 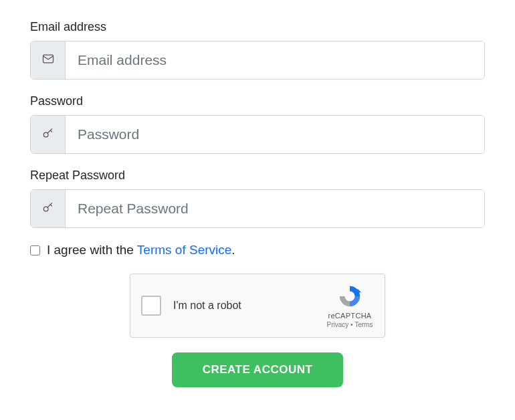 I want to click on password-group: Password, so click(x=258, y=124).